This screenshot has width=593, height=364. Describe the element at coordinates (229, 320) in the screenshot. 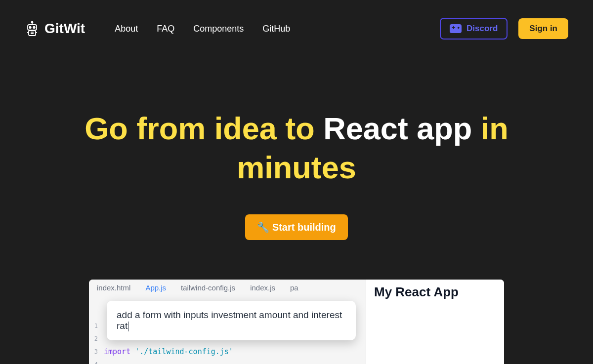

I see `prompt-text: add a form with inputs investment amount…` at that location.